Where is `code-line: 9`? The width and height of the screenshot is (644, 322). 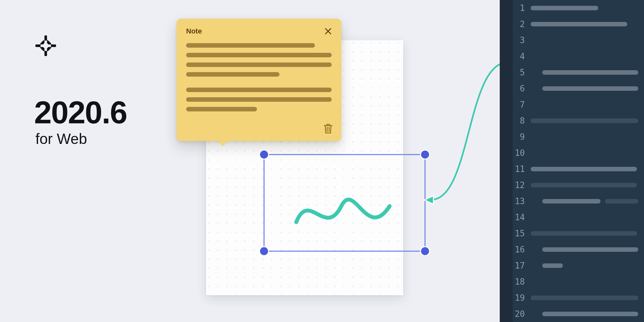 code-line: 9 is located at coordinates (578, 137).